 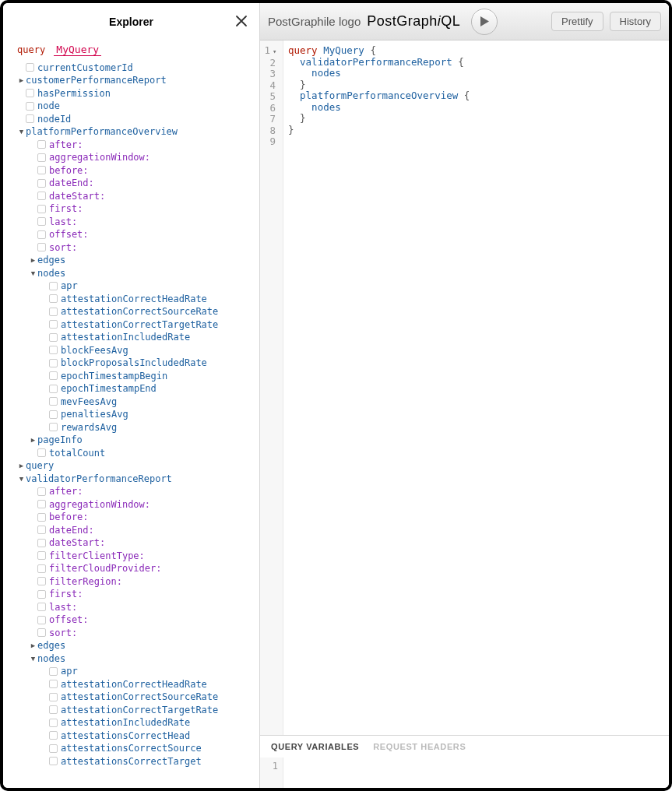 I want to click on tree-row: ▶query, so click(x=134, y=466).